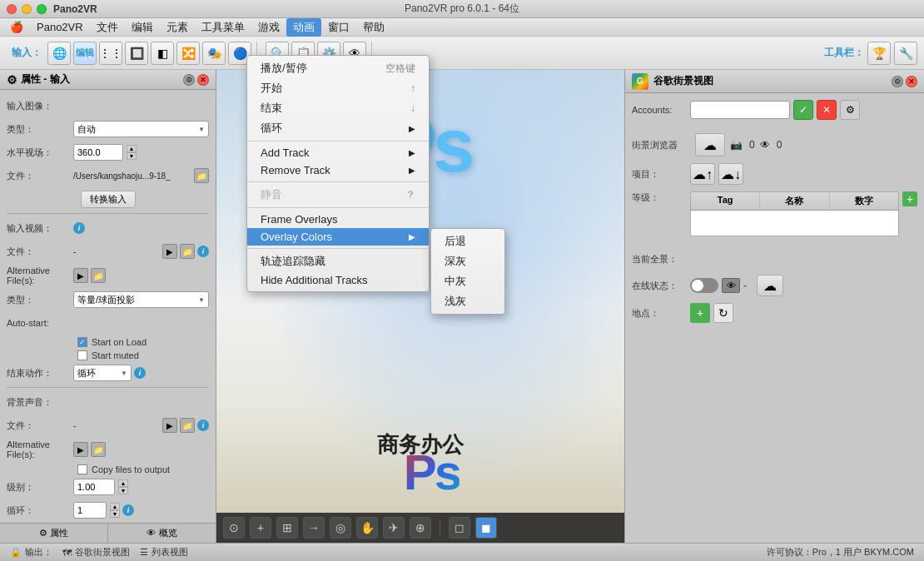 The width and height of the screenshot is (924, 561). Describe the element at coordinates (98, 152) in the screenshot. I see `hfov-input: 360.0` at that location.